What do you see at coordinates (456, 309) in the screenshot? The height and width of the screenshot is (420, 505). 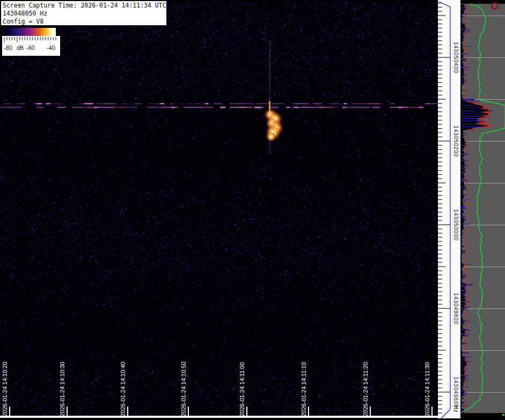 I see `frequency-label: 143049800` at bounding box center [456, 309].